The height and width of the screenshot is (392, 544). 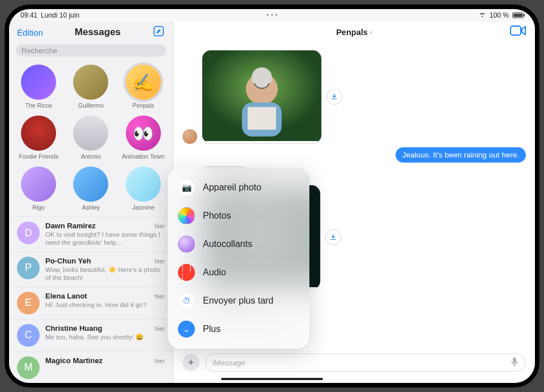 I want to click on edit-button: Édition, so click(x=30, y=33).